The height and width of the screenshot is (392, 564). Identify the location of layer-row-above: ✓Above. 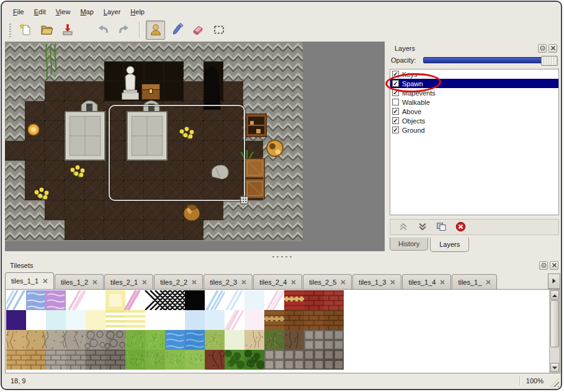
(474, 112).